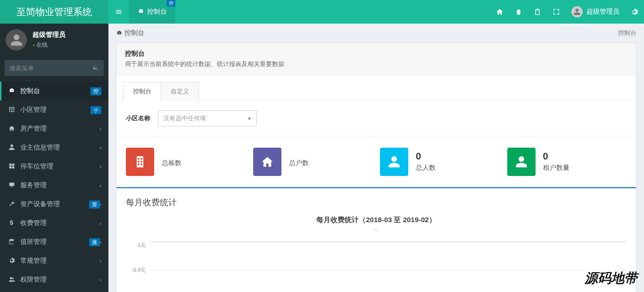 This screenshot has height=292, width=644. I want to click on topbar-user-name: 超级管理员, so click(603, 12).